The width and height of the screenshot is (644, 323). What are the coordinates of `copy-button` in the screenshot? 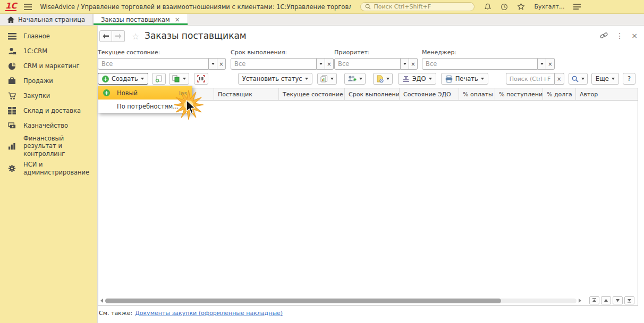 It's located at (159, 79).